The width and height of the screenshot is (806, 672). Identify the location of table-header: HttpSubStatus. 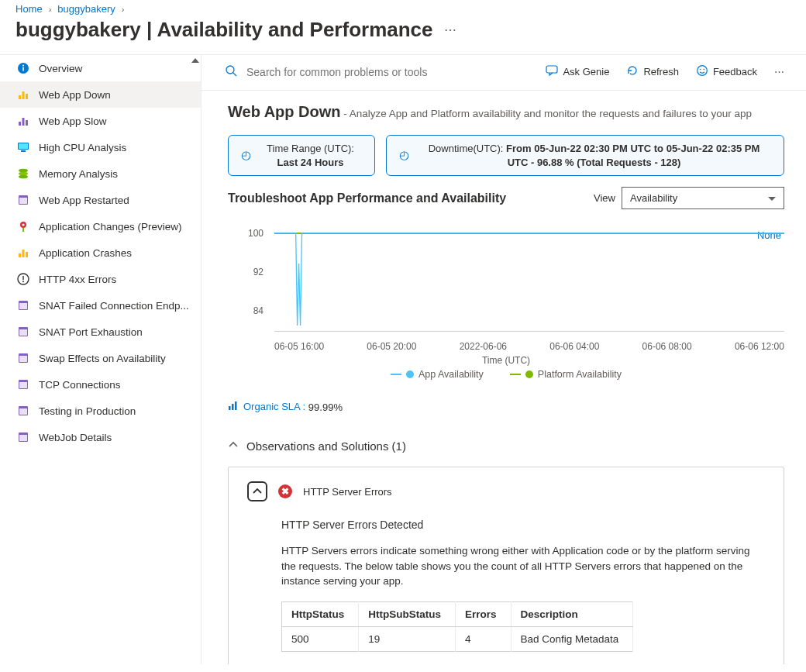
(408, 614).